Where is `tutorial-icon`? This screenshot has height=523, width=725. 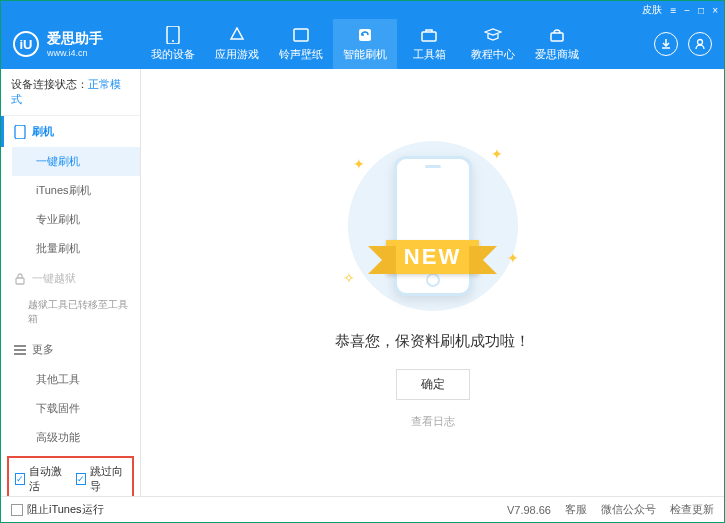
tutorial-icon is located at coordinates (493, 35).